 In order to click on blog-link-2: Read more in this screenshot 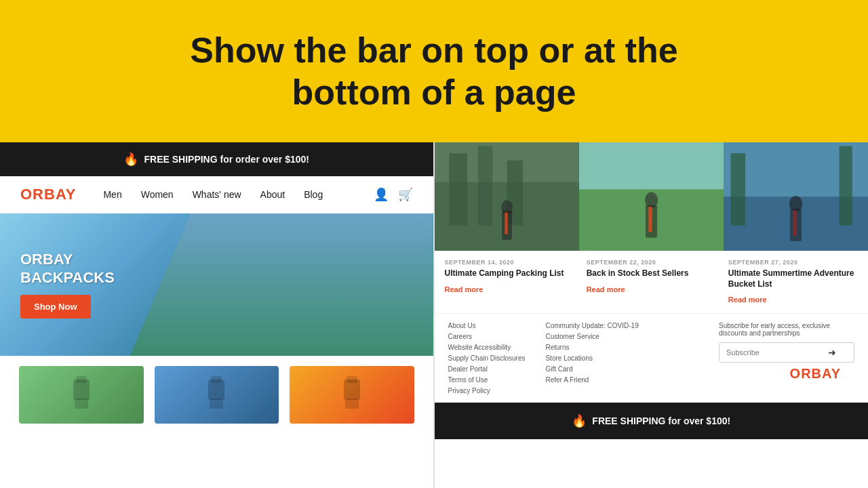, I will do `click(606, 289)`.